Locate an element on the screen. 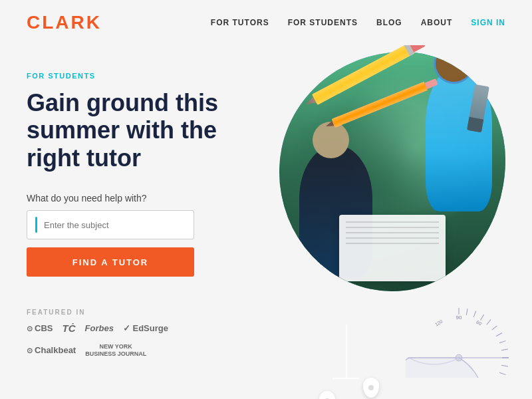 The height and width of the screenshot is (399, 532). featured-chalkbeat: Chalkbeat is located at coordinates (51, 350).